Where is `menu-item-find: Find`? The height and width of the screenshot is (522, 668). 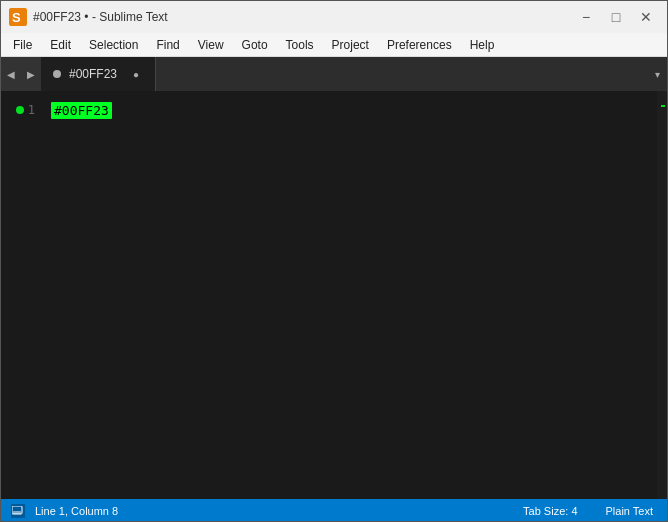 menu-item-find: Find is located at coordinates (168, 45).